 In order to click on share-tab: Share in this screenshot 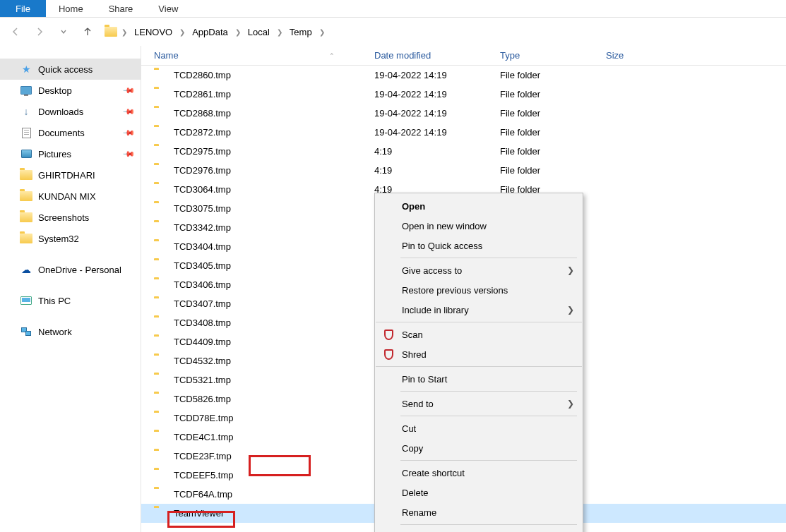, I will do `click(121, 8)`.